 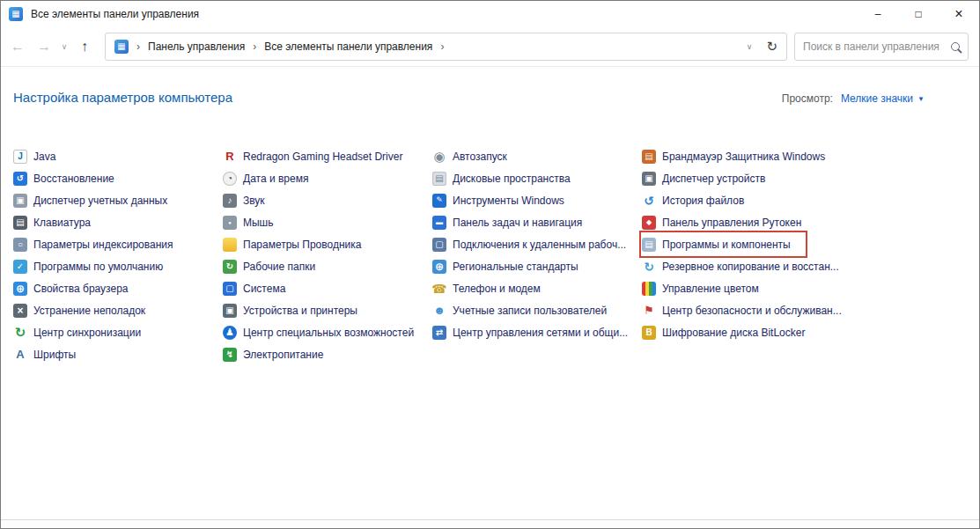 What do you see at coordinates (877, 99) in the screenshot?
I see `view-value: Мелкие значки` at bounding box center [877, 99].